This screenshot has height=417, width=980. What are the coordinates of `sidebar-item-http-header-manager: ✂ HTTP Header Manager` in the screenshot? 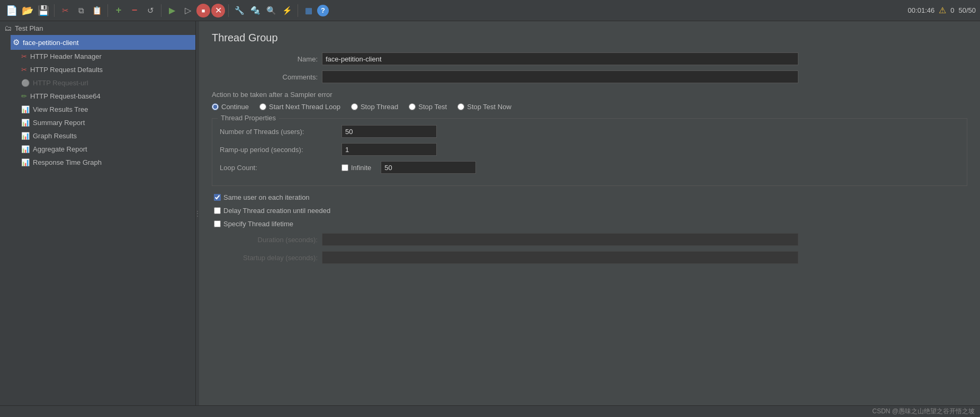 It's located at (103, 56).